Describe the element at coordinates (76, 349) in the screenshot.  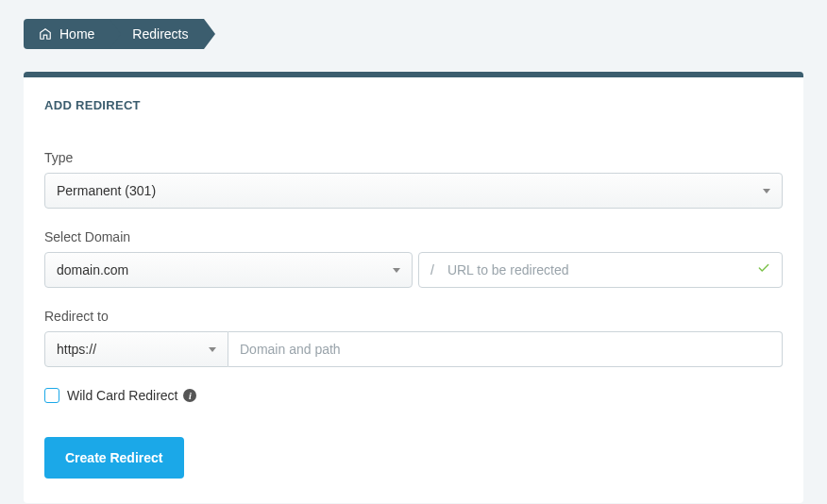
I see `protocol-select-value: https://` at that location.